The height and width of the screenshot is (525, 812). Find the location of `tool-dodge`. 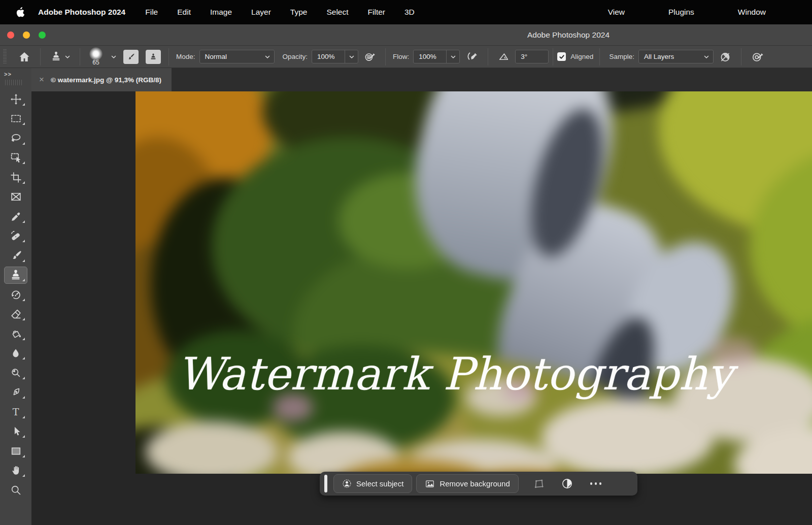

tool-dodge is located at coordinates (16, 373).